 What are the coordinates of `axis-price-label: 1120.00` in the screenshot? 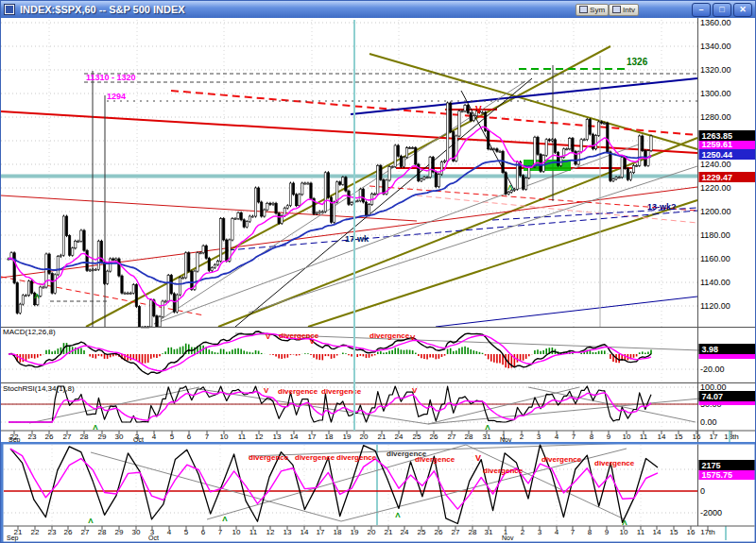 It's located at (715, 306).